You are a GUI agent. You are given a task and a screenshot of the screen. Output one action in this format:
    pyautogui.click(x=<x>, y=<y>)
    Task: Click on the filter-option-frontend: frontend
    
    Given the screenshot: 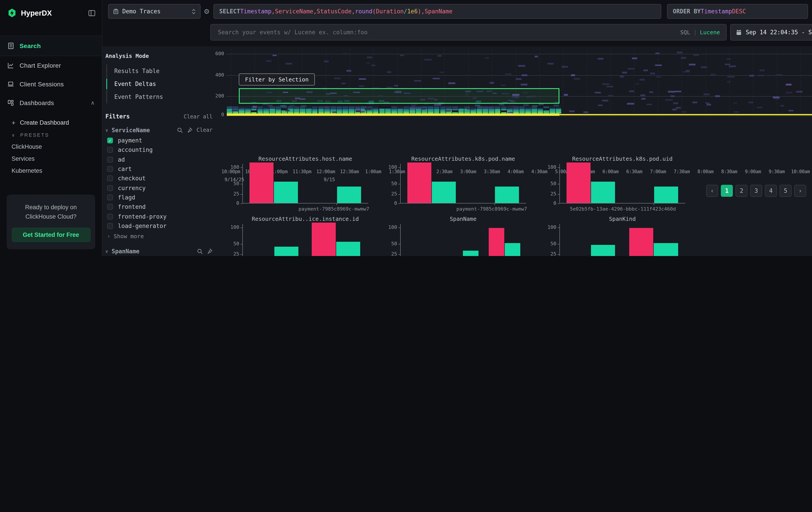 What is the action you would take?
    pyautogui.click(x=159, y=207)
    